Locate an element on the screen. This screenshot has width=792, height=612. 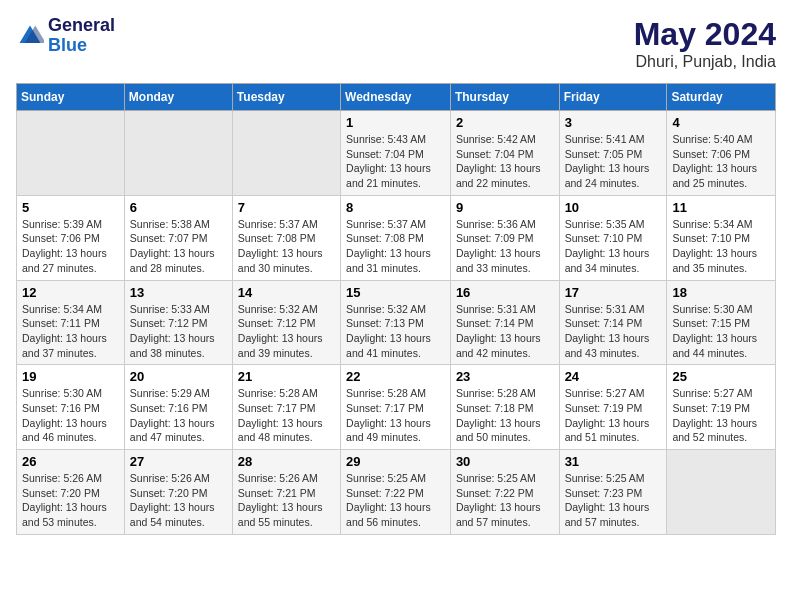
day-number: 9 is located at coordinates (505, 208).